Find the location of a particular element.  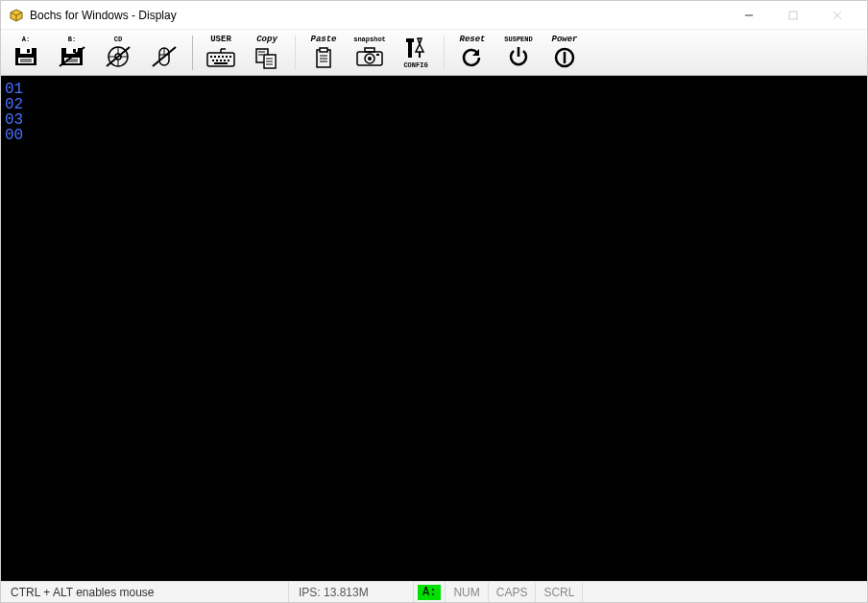

copy-icon is located at coordinates (267, 58).